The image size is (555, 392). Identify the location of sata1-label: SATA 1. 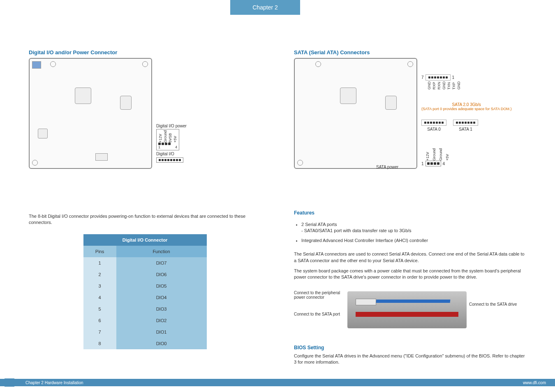
(465, 129).